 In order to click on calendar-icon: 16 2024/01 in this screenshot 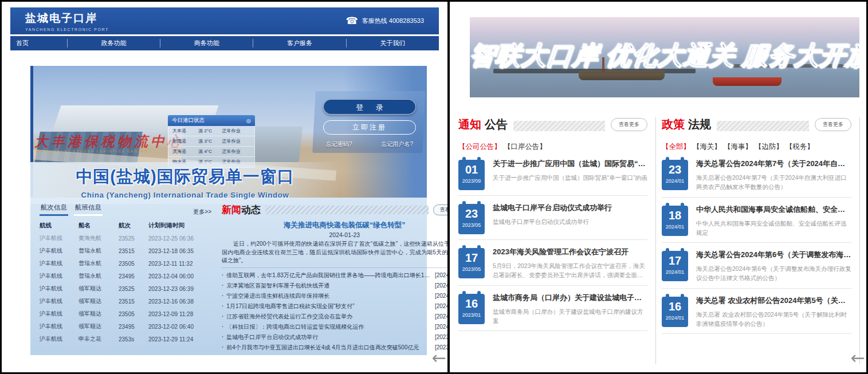, I will do `click(675, 312)`.